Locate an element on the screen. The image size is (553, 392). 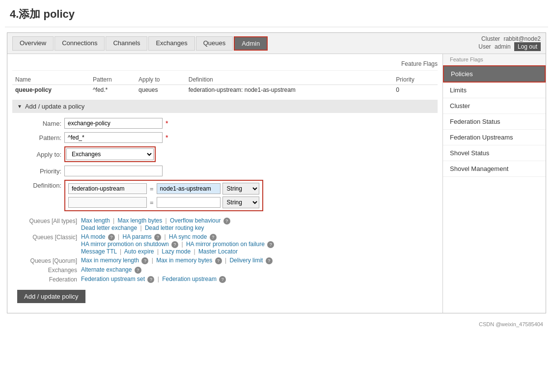
hint-ha-params: HA params is located at coordinates (138, 237).